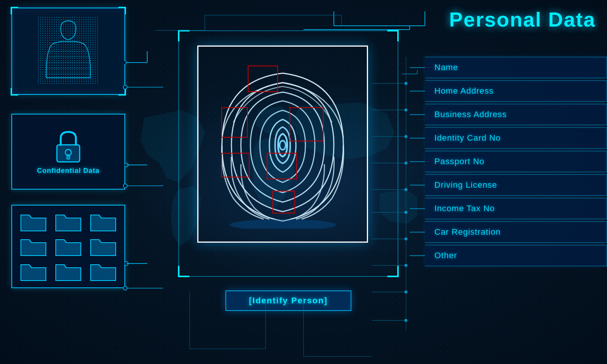 This screenshot has width=607, height=364. I want to click on data-item-income-tax: Income Tax No, so click(516, 209).